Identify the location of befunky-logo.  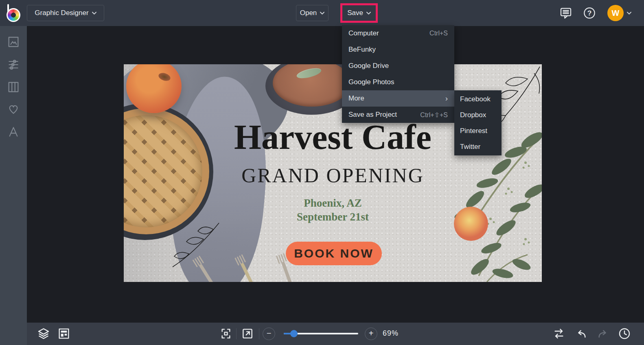
(14, 13).